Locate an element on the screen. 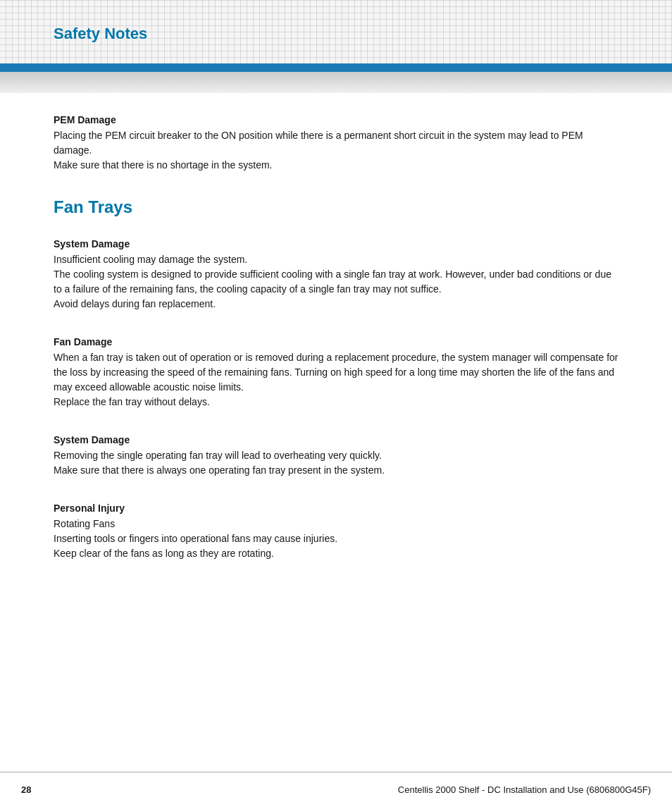  fan-trays-note-4-body: Rotating Fans Inserting tools or fingers… is located at coordinates (336, 538).